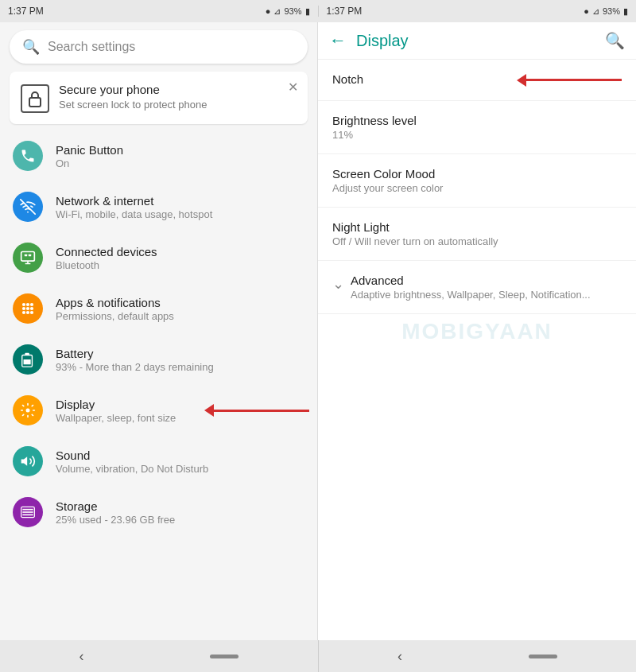  I want to click on battery-title: Battery, so click(180, 353).